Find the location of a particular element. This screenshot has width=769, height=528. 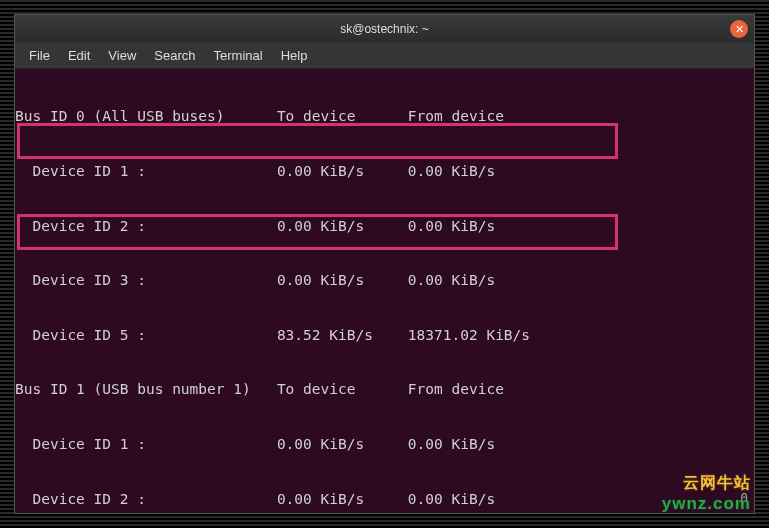

close-icon: ✕ is located at coordinates (740, 30).